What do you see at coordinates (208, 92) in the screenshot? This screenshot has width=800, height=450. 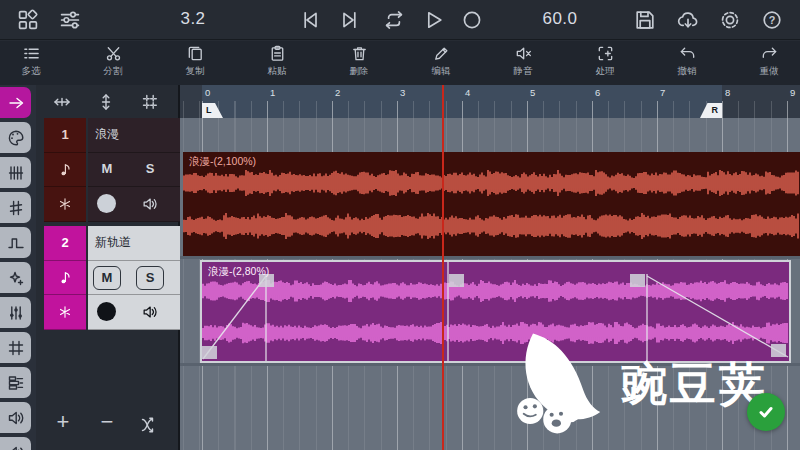 I see `bar-number: 0` at bounding box center [208, 92].